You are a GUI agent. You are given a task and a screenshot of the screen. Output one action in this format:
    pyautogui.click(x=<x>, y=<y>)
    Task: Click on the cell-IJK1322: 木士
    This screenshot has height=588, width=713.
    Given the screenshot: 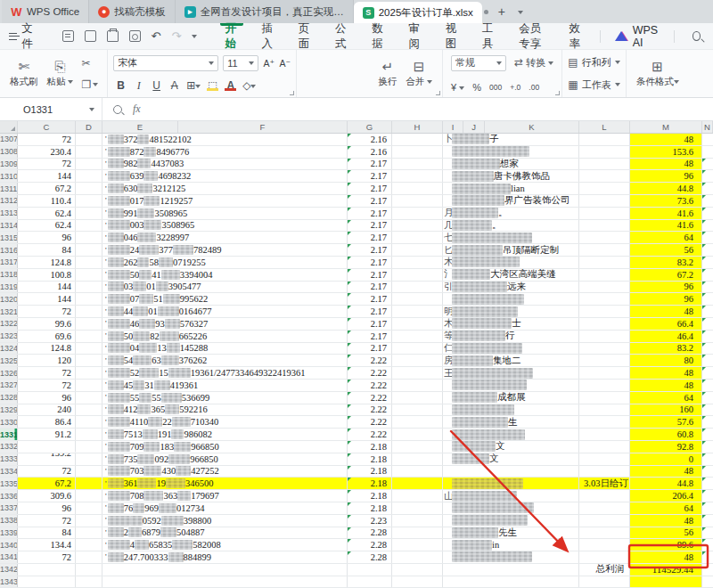 What is the action you would take?
    pyautogui.click(x=512, y=324)
    